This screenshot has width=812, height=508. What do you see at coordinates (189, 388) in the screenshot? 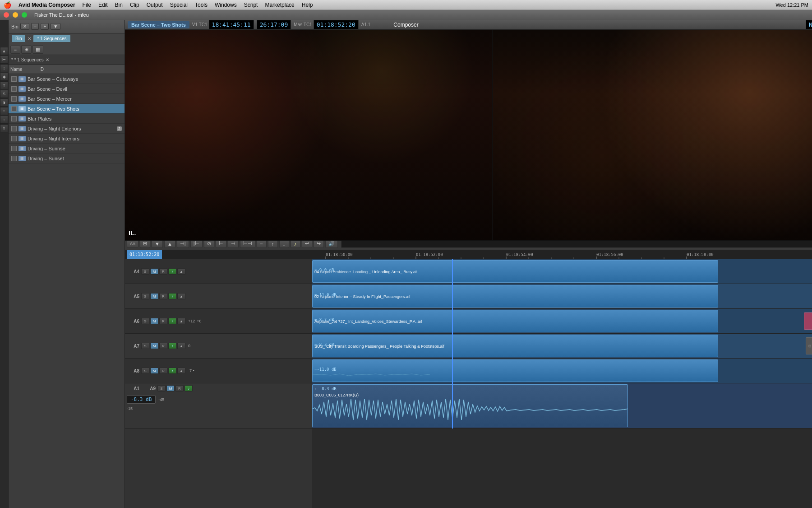
I see `track-monitor-a9: ♪` at bounding box center [189, 388].